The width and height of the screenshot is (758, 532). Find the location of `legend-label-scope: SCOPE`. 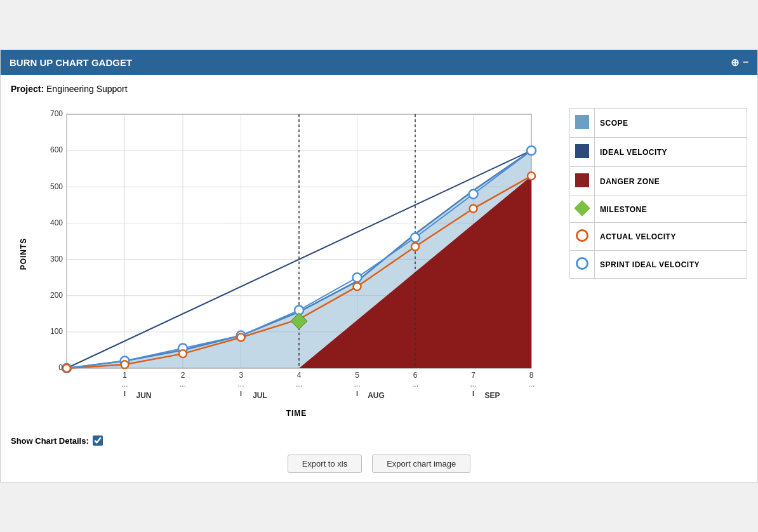

legend-label-scope: SCOPE is located at coordinates (671, 123).